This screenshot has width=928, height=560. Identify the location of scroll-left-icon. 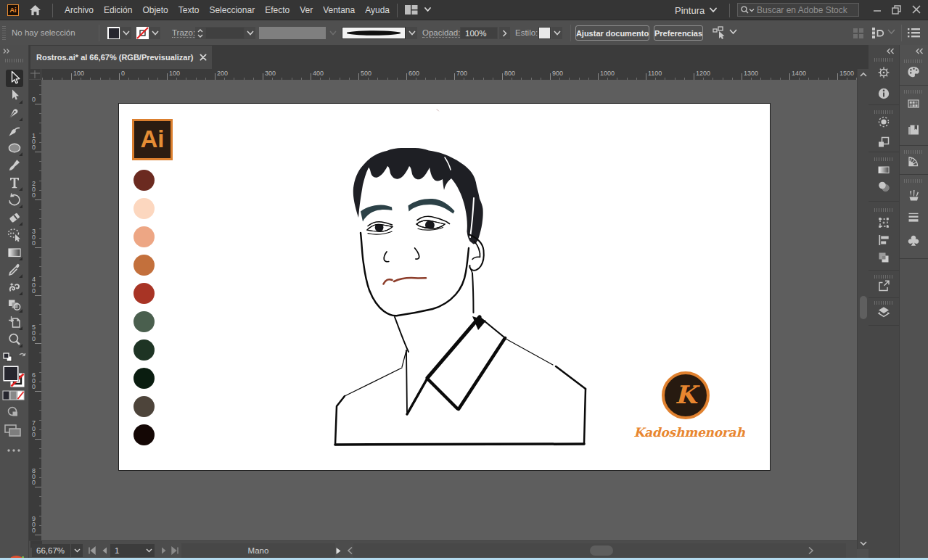
(350, 551).